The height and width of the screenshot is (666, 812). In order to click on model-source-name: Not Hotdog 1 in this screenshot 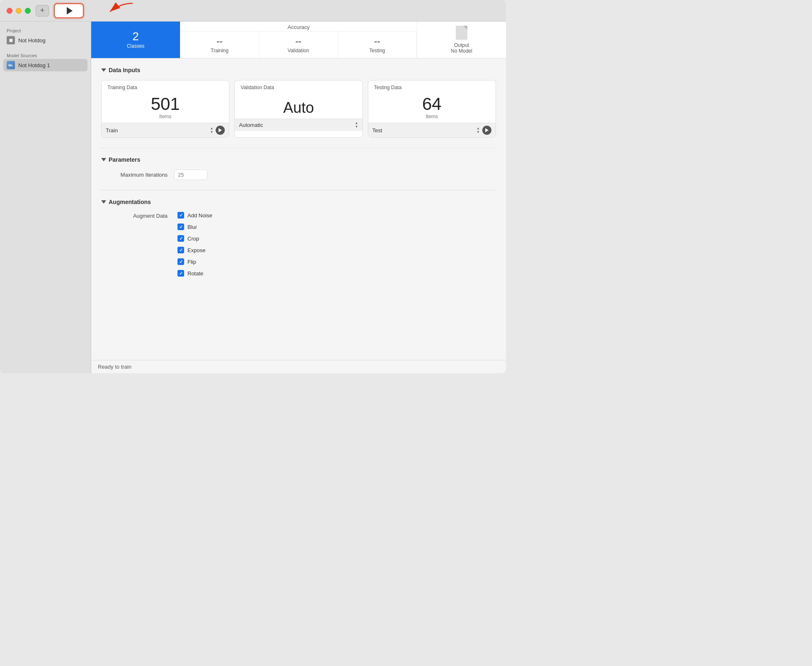, I will do `click(34, 66)`.